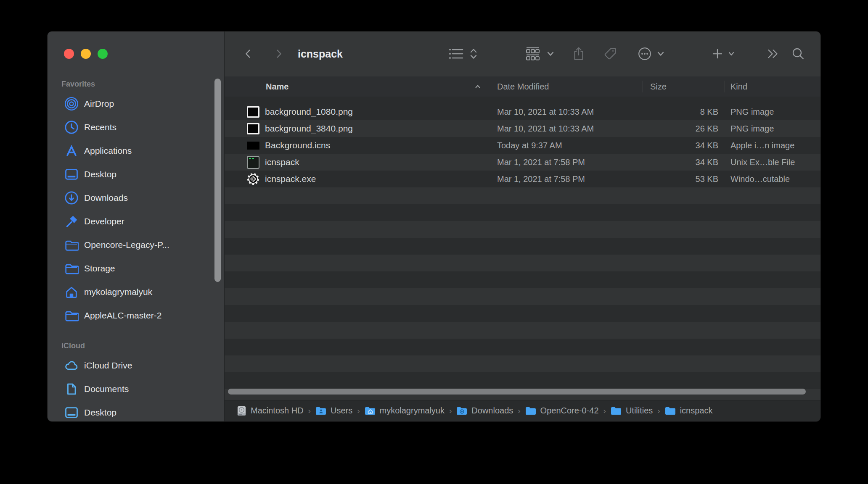 The height and width of the screenshot is (484, 868). What do you see at coordinates (69, 54) in the screenshot?
I see `close-button` at bounding box center [69, 54].